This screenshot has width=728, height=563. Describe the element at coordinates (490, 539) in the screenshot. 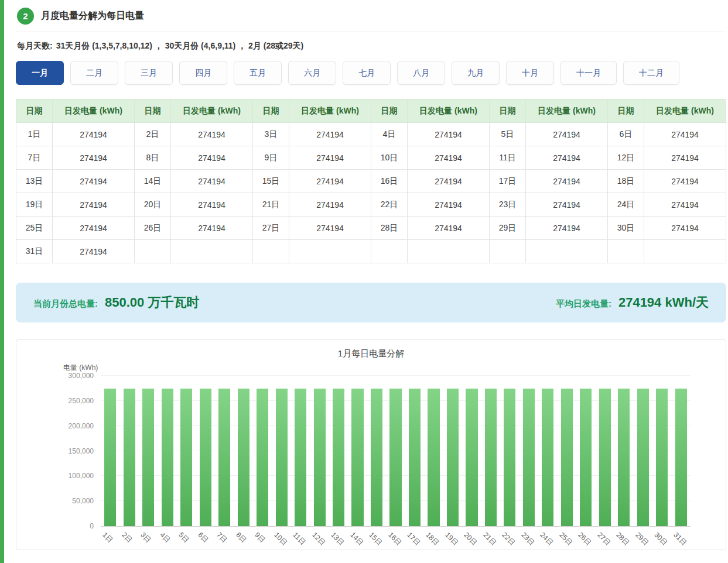

I see `x-tick-label: 21日` at that location.